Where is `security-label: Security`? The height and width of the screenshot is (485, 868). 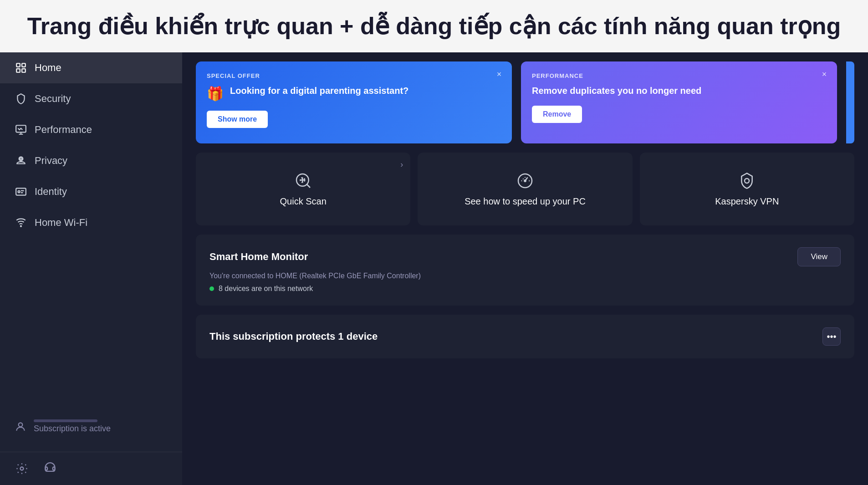 security-label: Security is located at coordinates (53, 99).